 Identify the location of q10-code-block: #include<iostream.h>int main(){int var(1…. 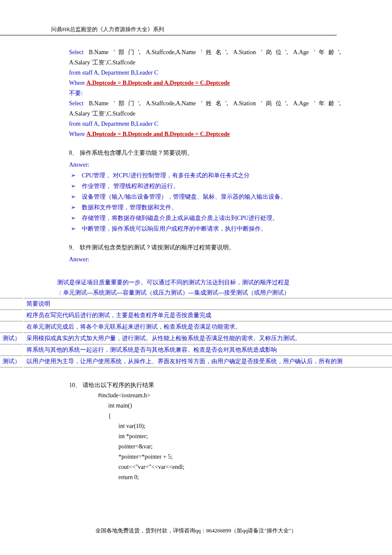
(205, 436).